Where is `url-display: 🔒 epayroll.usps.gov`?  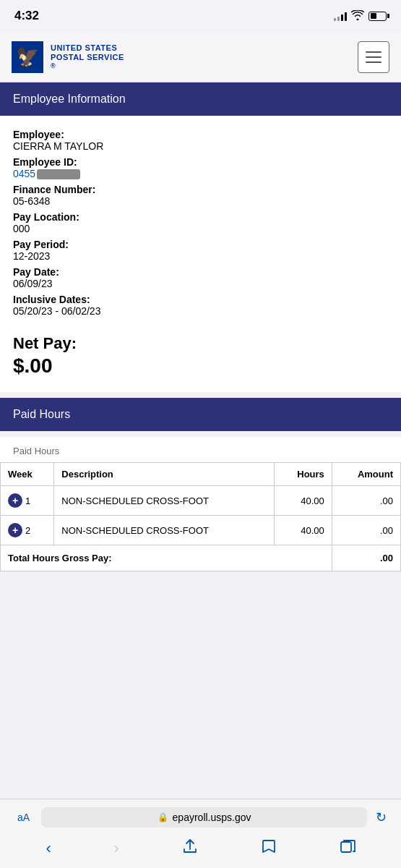
url-display: 🔒 epayroll.usps.gov is located at coordinates (204, 817).